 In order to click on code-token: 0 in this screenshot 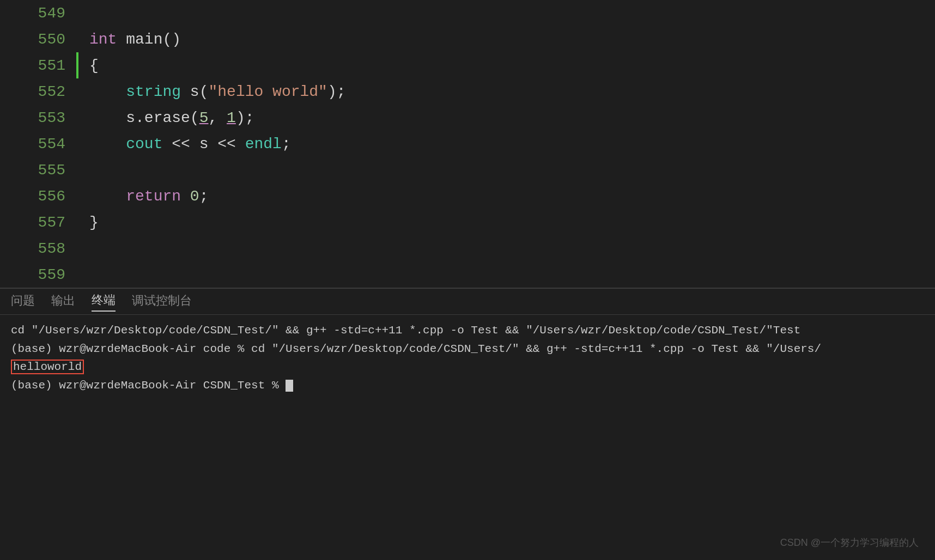, I will do `click(195, 196)`.